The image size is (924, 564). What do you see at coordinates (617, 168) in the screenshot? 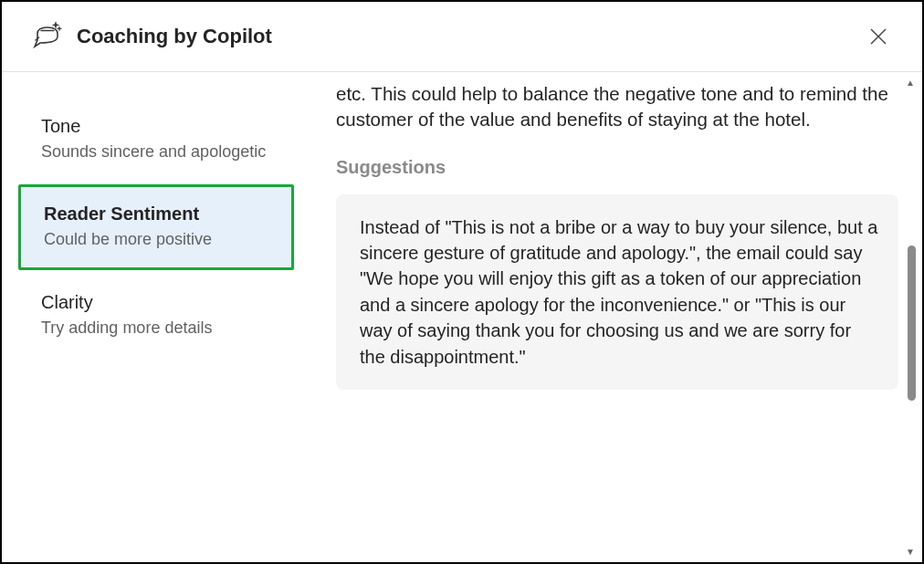
I see `suggestions-heading: Suggestions` at bounding box center [617, 168].